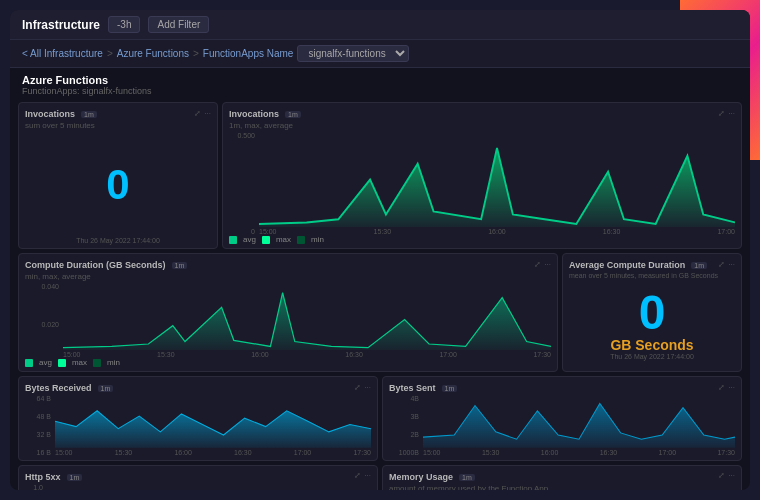 The image size is (760, 500). Describe the element at coordinates (421, 477) in the screenshot. I see `memory-label: Memory Usage` at that location.